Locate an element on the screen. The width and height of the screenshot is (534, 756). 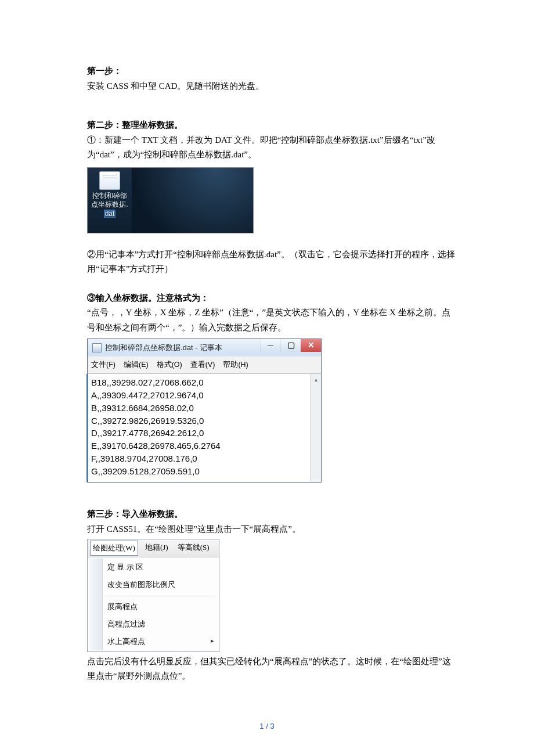
close-button: ✕ is located at coordinates (311, 345).